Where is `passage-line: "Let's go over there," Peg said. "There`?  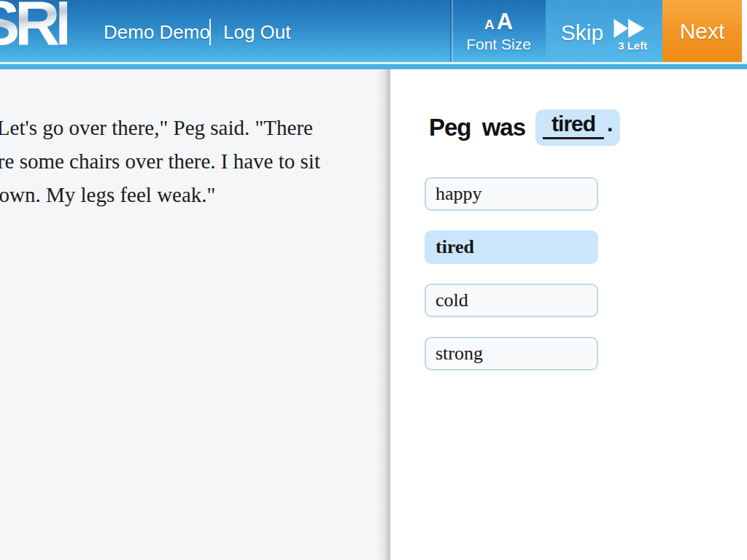
passage-line: "Let's go over there," Peg said. "There is located at coordinates (184, 128).